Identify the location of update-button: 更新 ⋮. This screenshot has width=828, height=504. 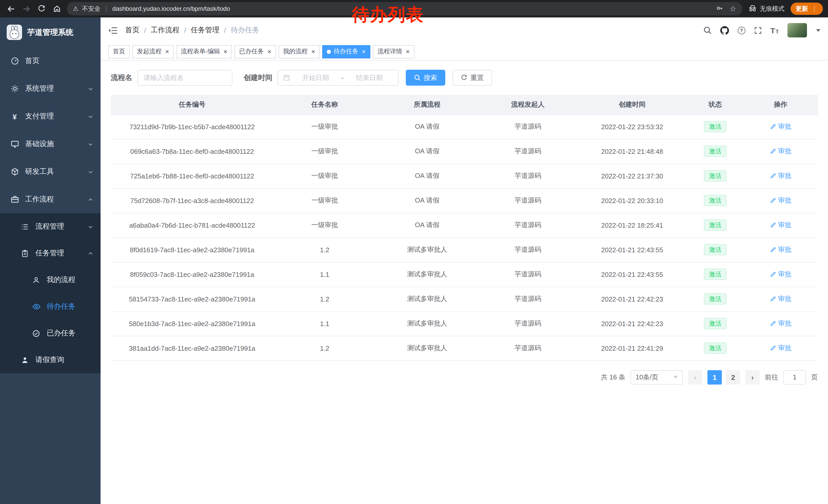
(807, 9).